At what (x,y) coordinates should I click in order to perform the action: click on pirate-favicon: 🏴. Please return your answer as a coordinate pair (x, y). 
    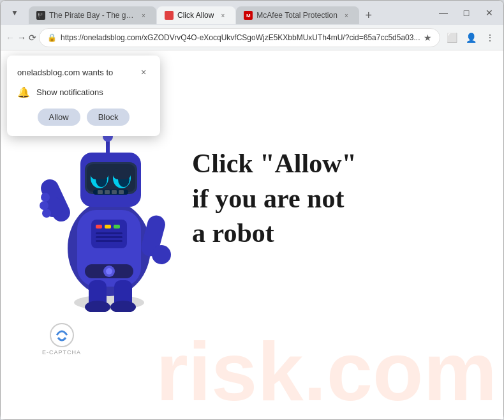
    Looking at the image, I should click on (41, 15).